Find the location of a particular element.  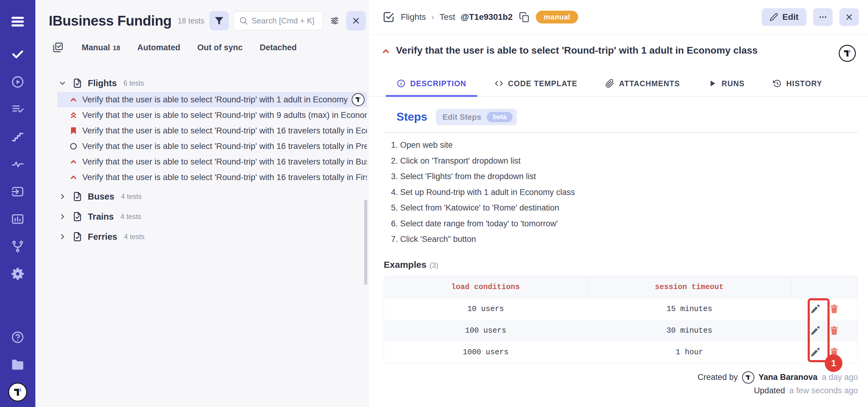

folder-name: Flights is located at coordinates (102, 83).